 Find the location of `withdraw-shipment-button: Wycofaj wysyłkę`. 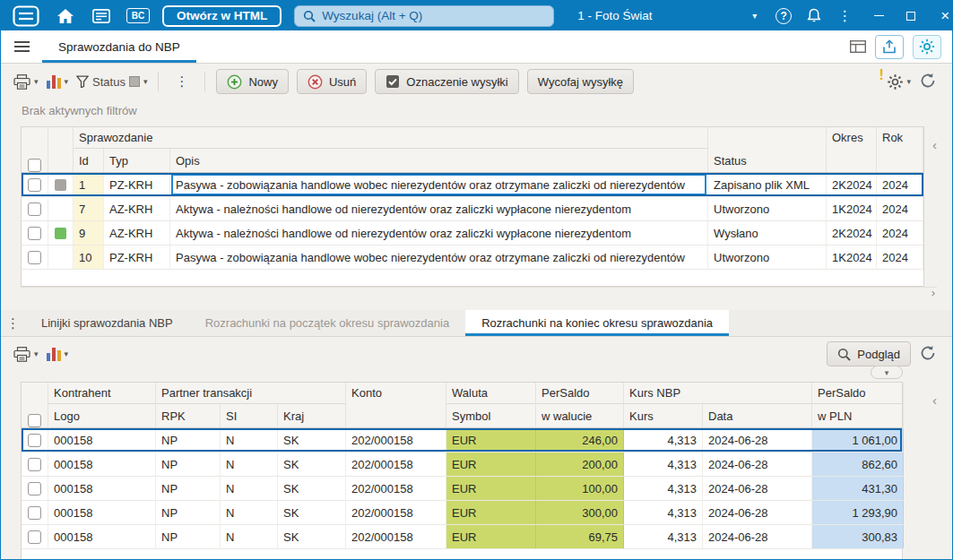

withdraw-shipment-button: Wycofaj wysyłkę is located at coordinates (581, 82).